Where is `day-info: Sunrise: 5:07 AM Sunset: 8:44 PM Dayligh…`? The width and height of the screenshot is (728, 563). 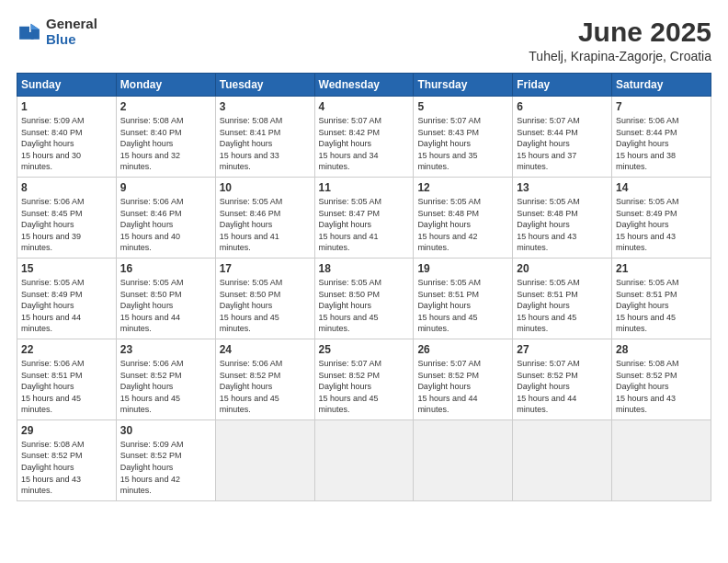
day-info: Sunrise: 5:07 AM Sunset: 8:44 PM Dayligh… is located at coordinates (563, 144).